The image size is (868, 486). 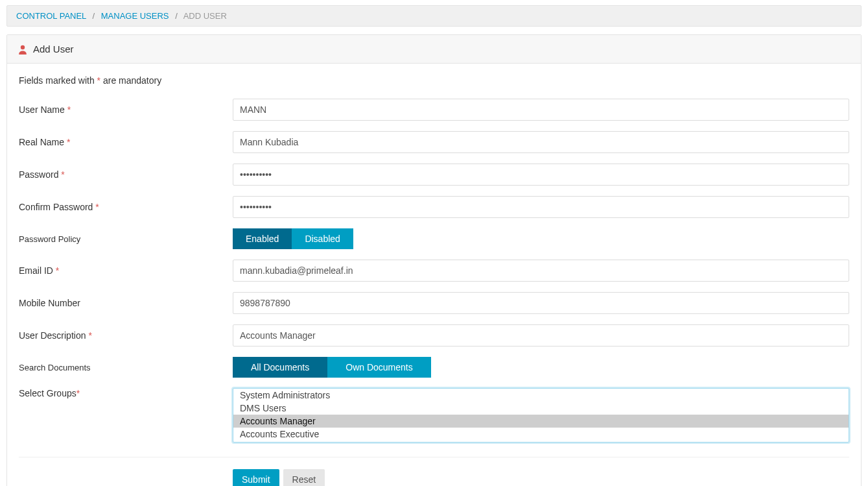 What do you see at coordinates (126, 271) in the screenshot?
I see `label-email-id: Email ID *` at bounding box center [126, 271].